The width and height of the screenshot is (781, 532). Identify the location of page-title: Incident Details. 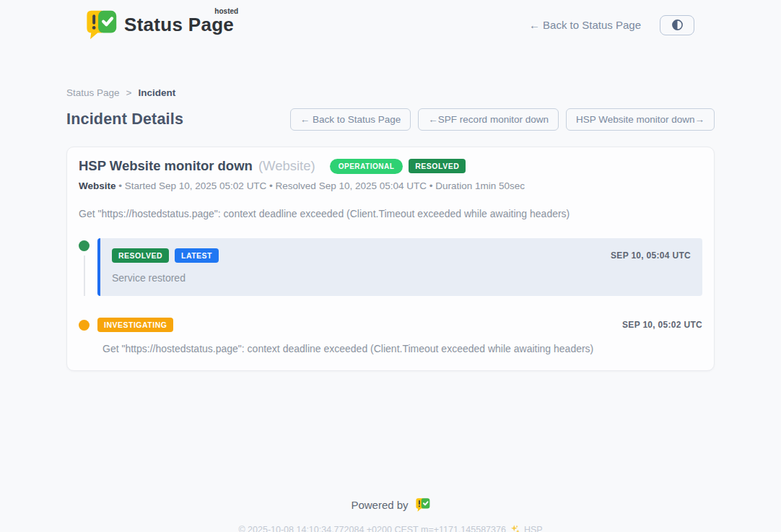
(125, 120).